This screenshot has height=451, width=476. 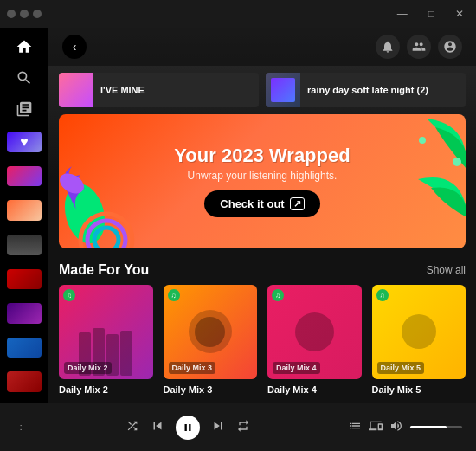 I want to click on play-pause-button, so click(x=188, y=428).